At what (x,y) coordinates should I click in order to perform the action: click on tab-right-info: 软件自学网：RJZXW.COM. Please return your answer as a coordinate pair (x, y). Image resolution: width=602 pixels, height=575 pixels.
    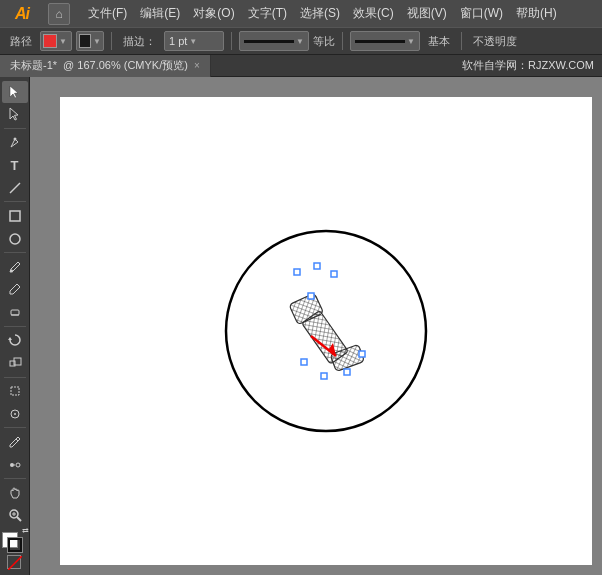
    Looking at the image, I should click on (532, 66).